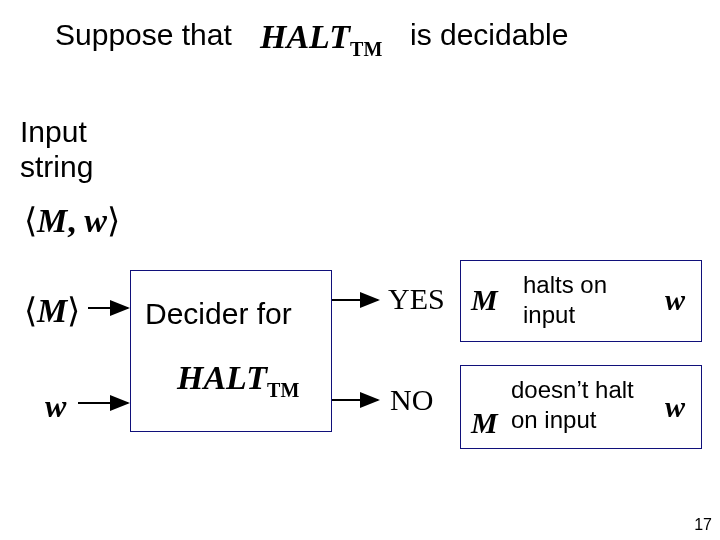 Image resolution: width=720 pixels, height=540 pixels. I want to click on no-line2: on input, so click(554, 420).